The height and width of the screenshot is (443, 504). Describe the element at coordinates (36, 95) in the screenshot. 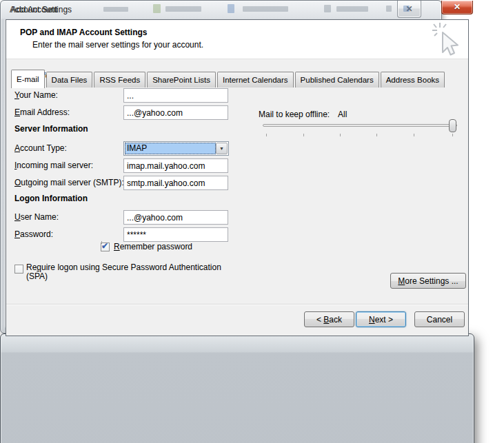

I see `your-name-label: Your Name:` at that location.